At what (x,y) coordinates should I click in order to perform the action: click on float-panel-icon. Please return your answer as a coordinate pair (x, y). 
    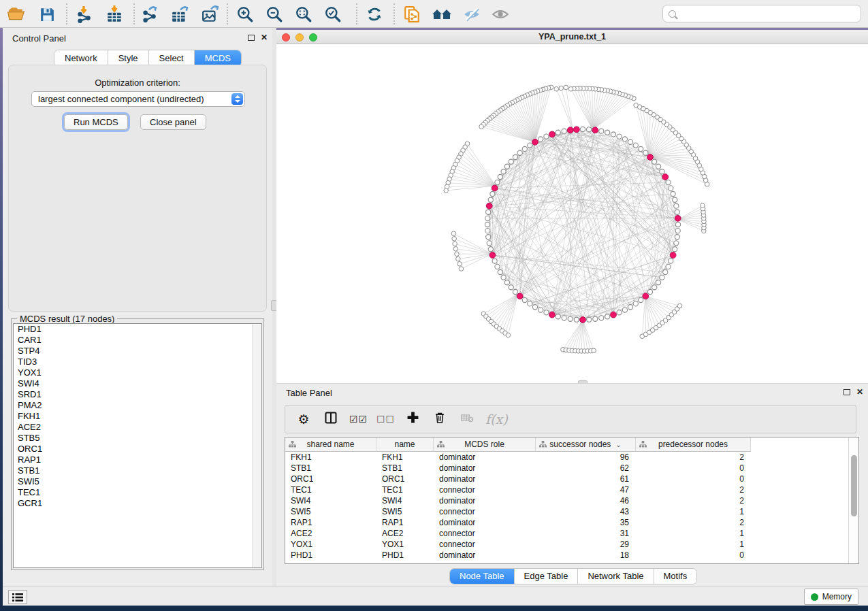
    Looking at the image, I should click on (251, 38).